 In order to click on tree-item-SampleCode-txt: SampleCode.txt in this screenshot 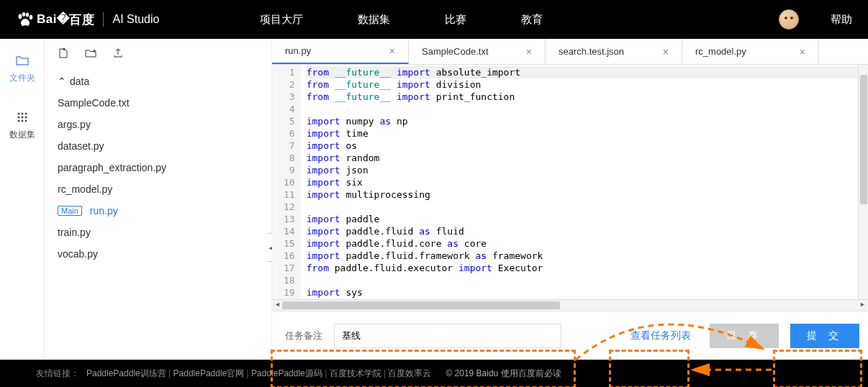, I will do `click(158, 103)`.